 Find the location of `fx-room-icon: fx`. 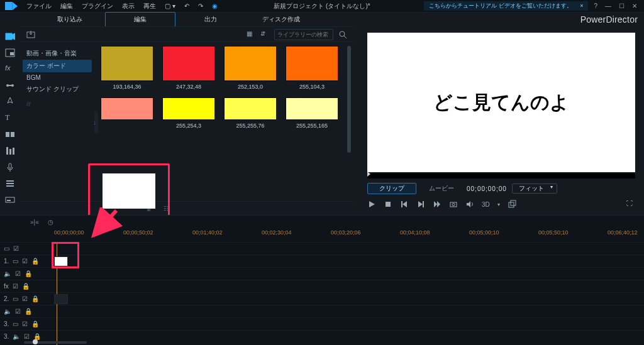

fx-room-icon: fx is located at coordinates (10, 69).